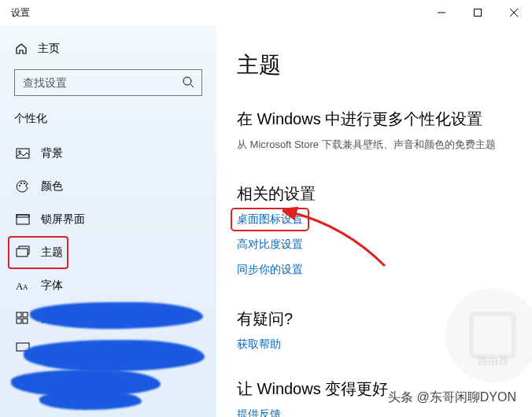 Image resolution: width=532 pixels, height=417 pixels. What do you see at coordinates (52, 253) in the screenshot?
I see `sidebar-item-label: 主题` at bounding box center [52, 253].